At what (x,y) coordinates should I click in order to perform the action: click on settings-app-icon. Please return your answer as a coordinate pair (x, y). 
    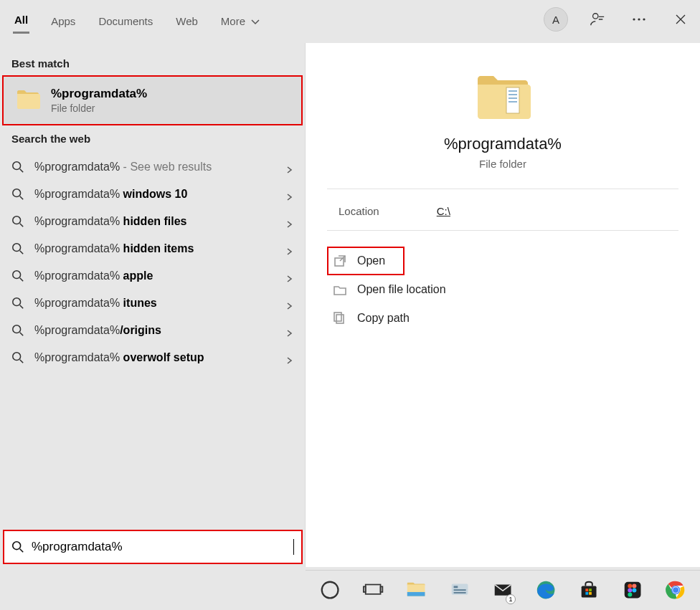
    Looking at the image, I should click on (460, 591).